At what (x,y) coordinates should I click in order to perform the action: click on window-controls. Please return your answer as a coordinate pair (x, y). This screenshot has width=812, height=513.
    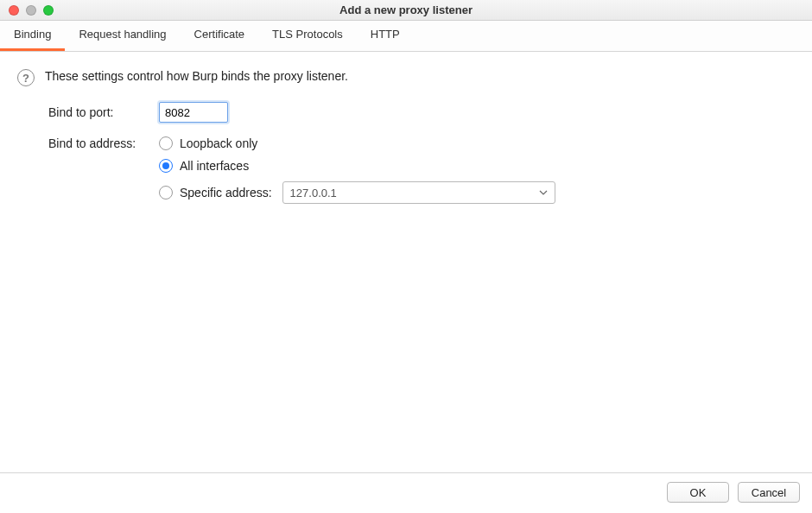
    Looking at the image, I should click on (27, 10).